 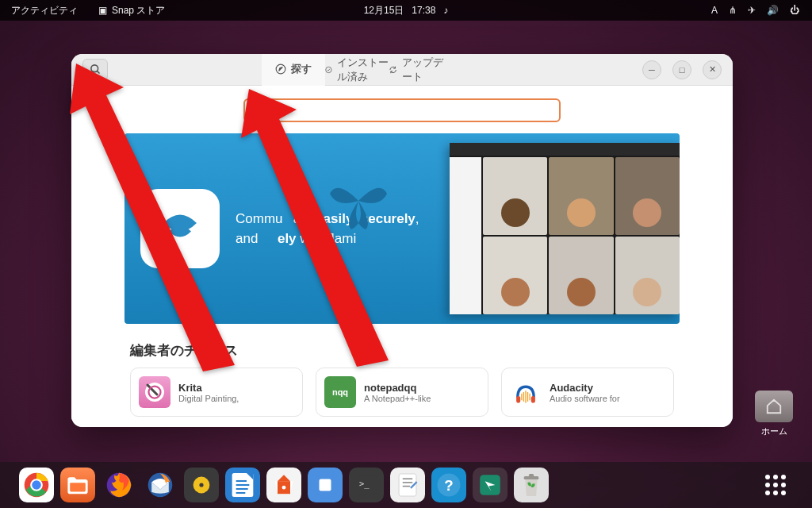 I want to click on gift-bow-icon, so click(x=358, y=201).